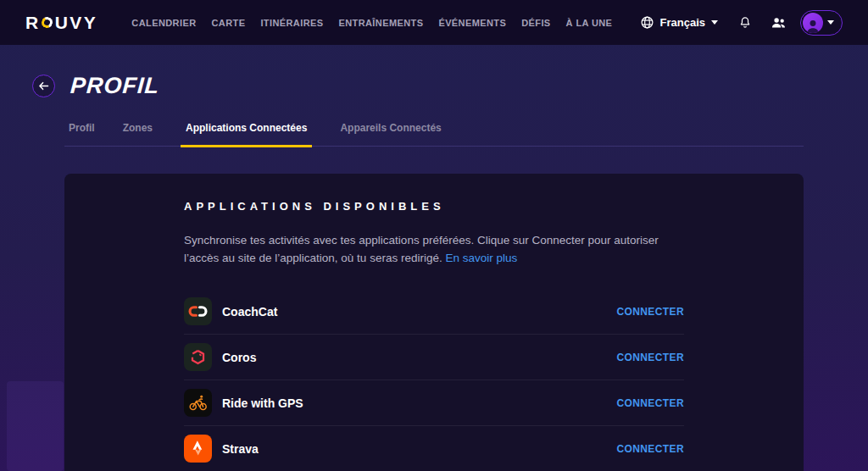  I want to click on section-description: Synchronise tes activités avec tes appli…, so click(434, 249).